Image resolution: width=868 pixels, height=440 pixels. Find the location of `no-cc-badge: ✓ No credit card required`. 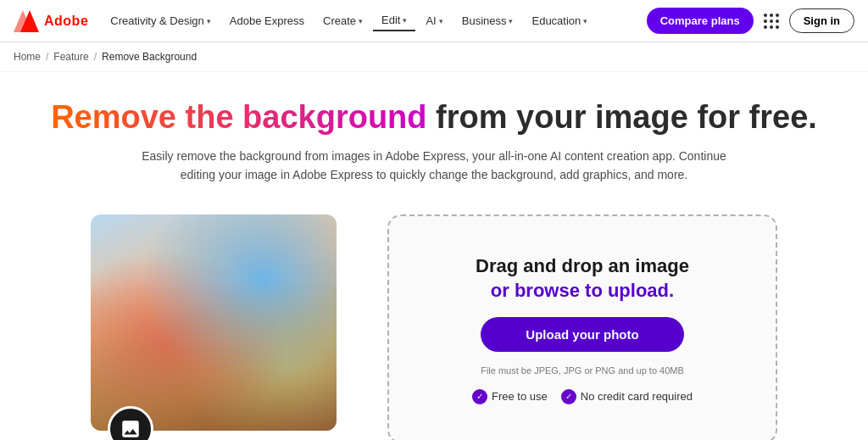

no-cc-badge: ✓ No credit card required is located at coordinates (627, 397).